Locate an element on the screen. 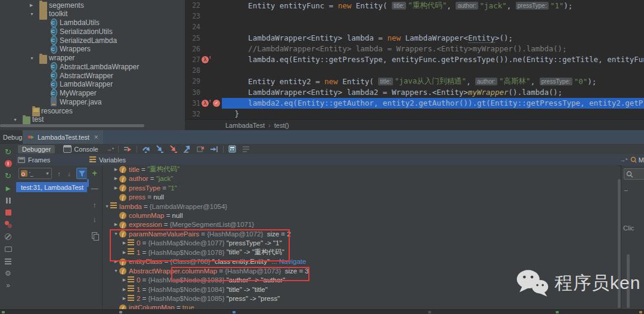 The image size is (644, 314). mute-breakpoints-button is located at coordinates (8, 237).